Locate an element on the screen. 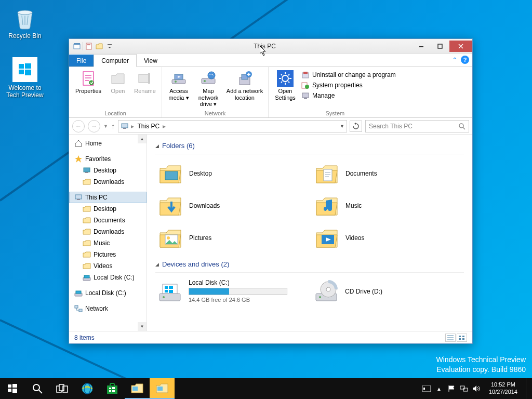 The image size is (532, 399). sidebar-item-pc-documents: Documents is located at coordinates (108, 220).